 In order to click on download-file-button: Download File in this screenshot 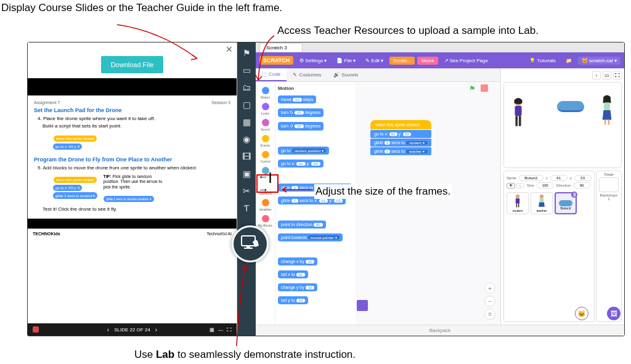, I will do `click(132, 65)`.